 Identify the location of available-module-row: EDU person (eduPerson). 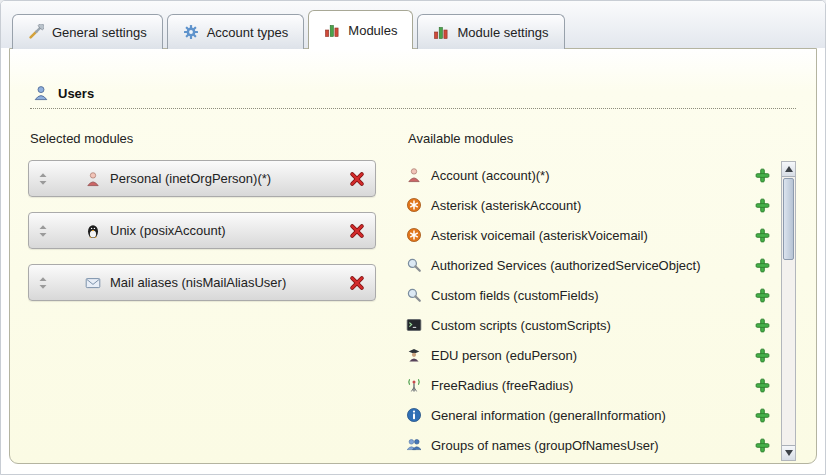
(588, 355).